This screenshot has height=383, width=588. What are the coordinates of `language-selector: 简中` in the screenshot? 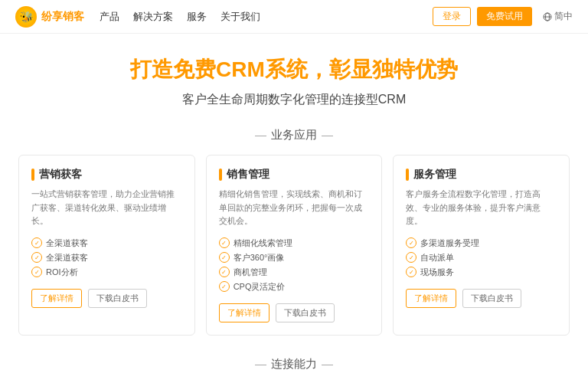 It's located at (557, 17).